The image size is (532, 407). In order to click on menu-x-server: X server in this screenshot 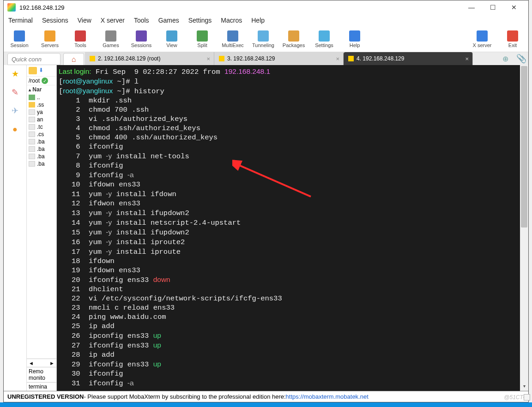, I will do `click(113, 20)`.